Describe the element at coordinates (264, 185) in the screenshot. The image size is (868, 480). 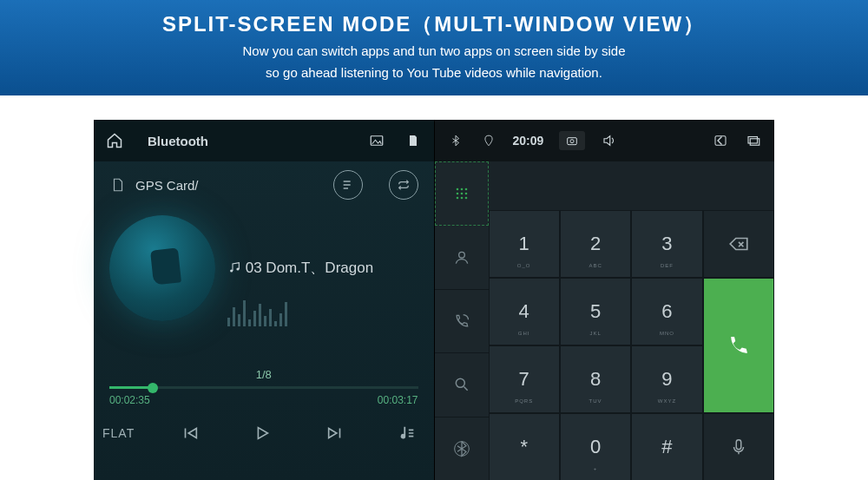
I see `path-row: GPS Card/` at that location.